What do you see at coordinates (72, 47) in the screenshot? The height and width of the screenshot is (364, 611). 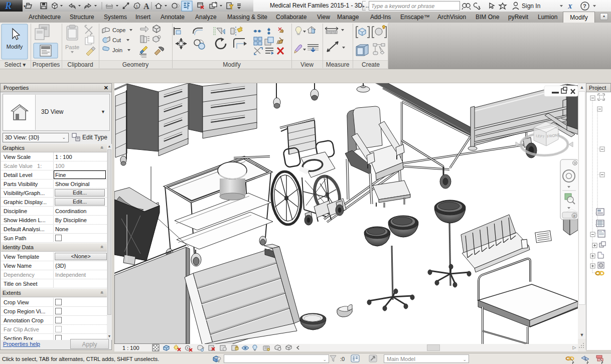 I see `svg-text: Paste` at bounding box center [72, 47].